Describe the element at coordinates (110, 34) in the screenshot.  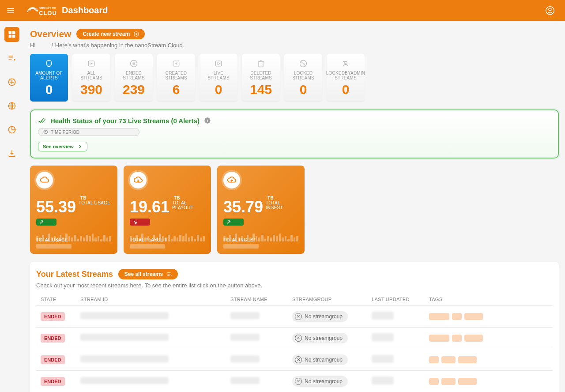
I see `create-stream-button: Create new stream` at that location.